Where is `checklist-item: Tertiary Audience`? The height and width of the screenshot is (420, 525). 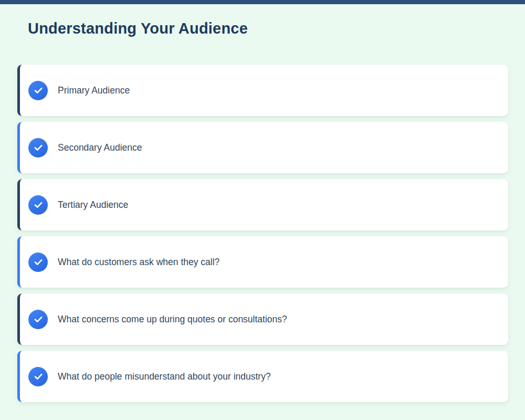
checklist-item: Tertiary Audience is located at coordinates (262, 205).